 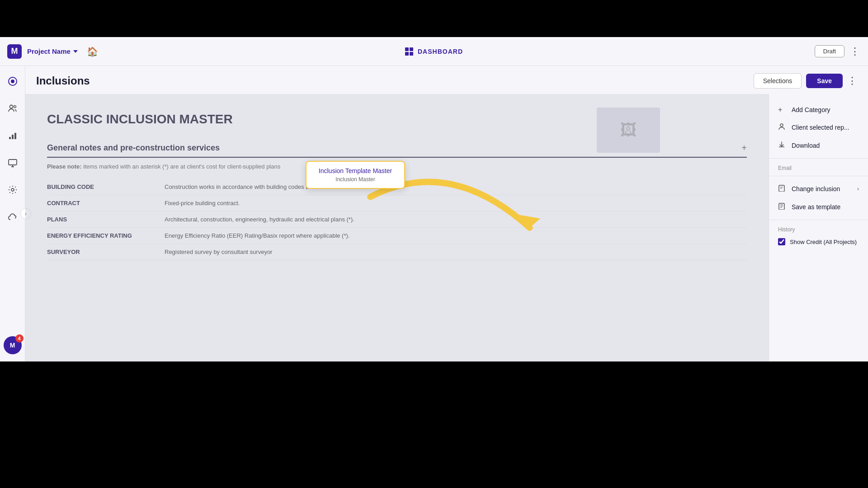 What do you see at coordinates (13, 81) in the screenshot?
I see `sidebar-icon-analytics` at bounding box center [13, 81].